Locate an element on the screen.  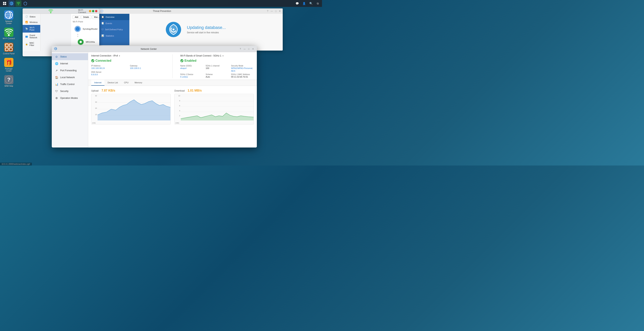
wifi-connect-sidebar: 🕐 Status 📶 Wireless 📡 Wi-Fi Point 👥 Gues… is located at coordinates (32, 32).